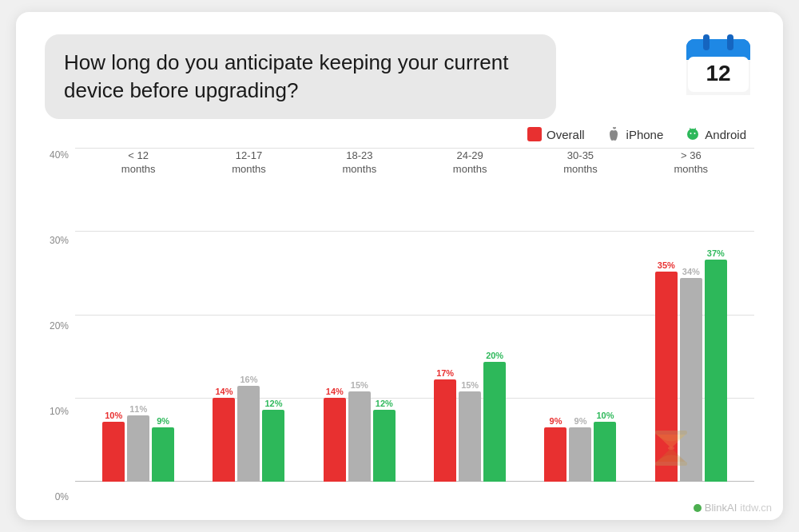 Image resolution: width=799 pixels, height=532 pixels. I want to click on bar-label-0-1: 11%, so click(138, 409).